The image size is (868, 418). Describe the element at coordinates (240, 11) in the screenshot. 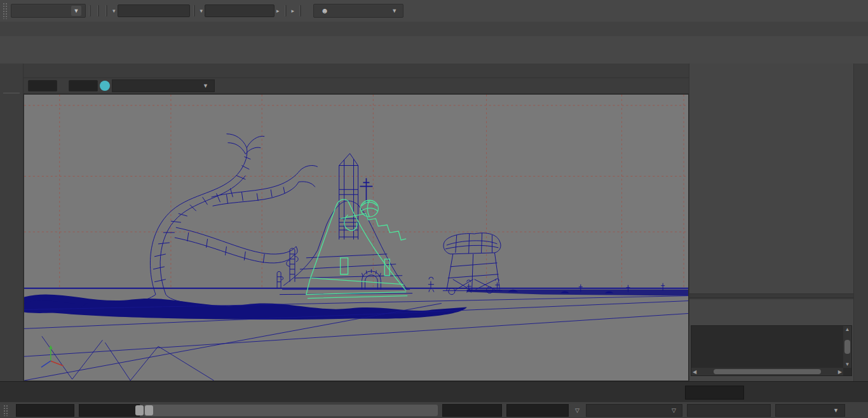

I see `symmetry-field` at that location.